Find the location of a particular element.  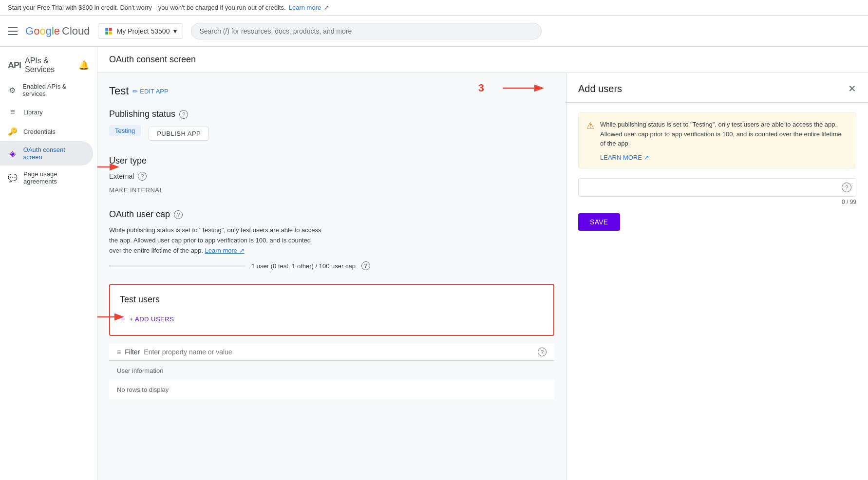

sidebar: API APIs & Services 🔔 ⚙ Enabled APIs & s… is located at coordinates (49, 263).